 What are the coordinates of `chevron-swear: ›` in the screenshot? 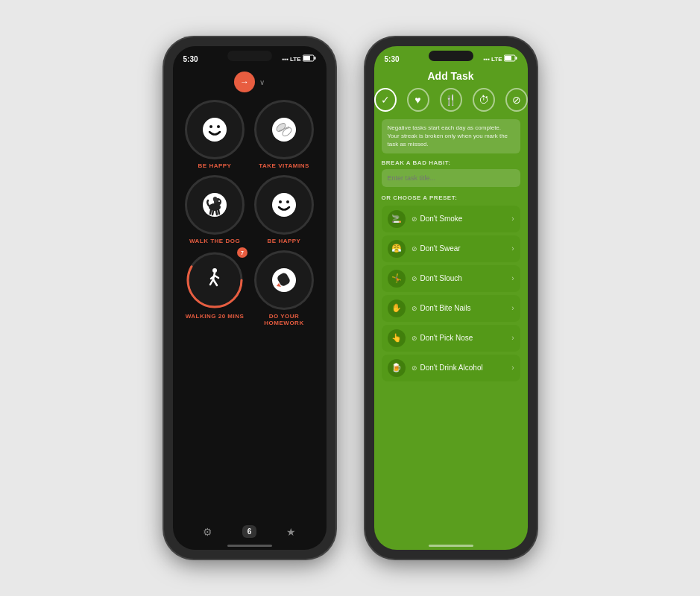 It's located at (513, 249).